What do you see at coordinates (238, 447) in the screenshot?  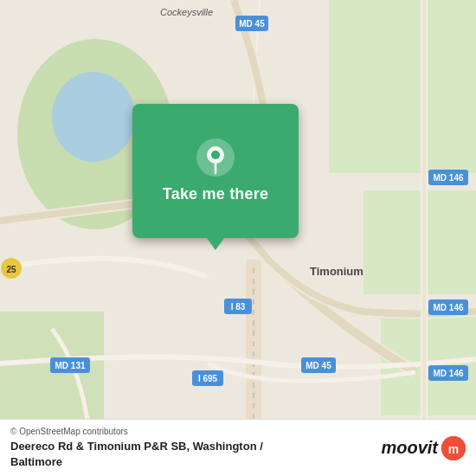 I see `bottom-bar: © OpenStreetMap contributors Deereco Rd …` at bounding box center [238, 447].